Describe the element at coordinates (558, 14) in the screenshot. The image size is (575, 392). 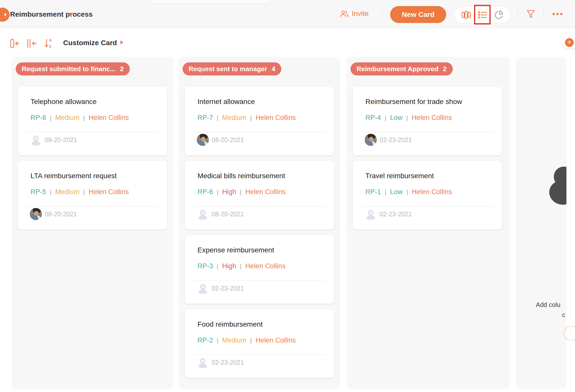
I see `more-options-button` at that location.